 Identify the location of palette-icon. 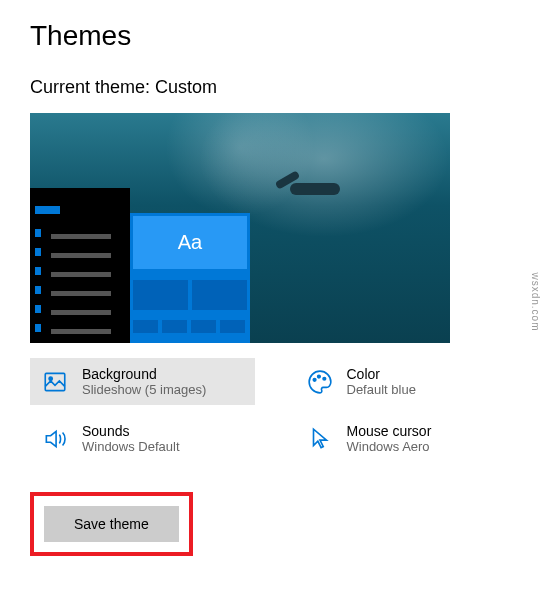
(320, 382).